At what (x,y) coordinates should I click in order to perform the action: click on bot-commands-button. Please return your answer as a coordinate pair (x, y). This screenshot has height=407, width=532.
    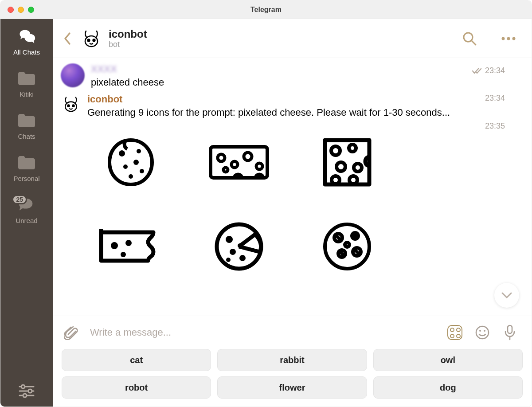
    Looking at the image, I should click on (455, 333).